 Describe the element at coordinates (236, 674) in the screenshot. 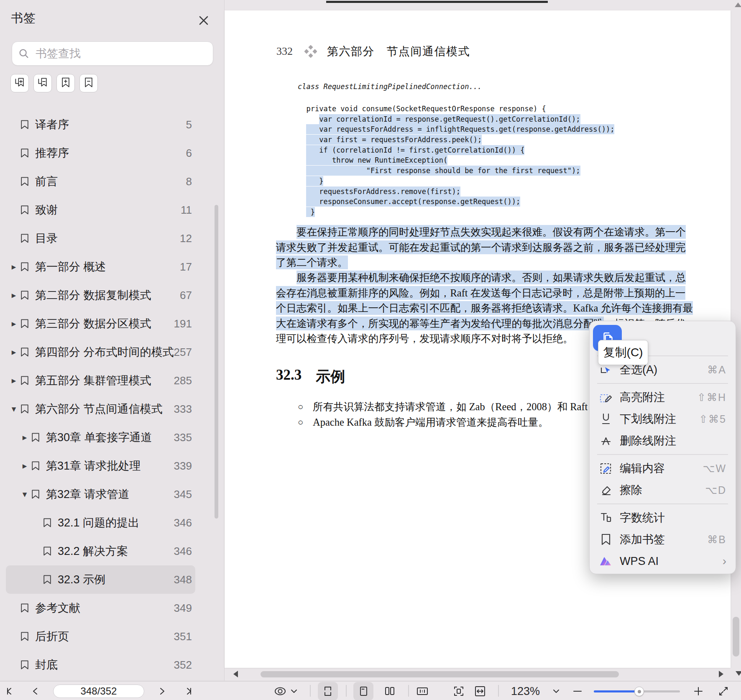

I see `scroll-left-arrow` at that location.